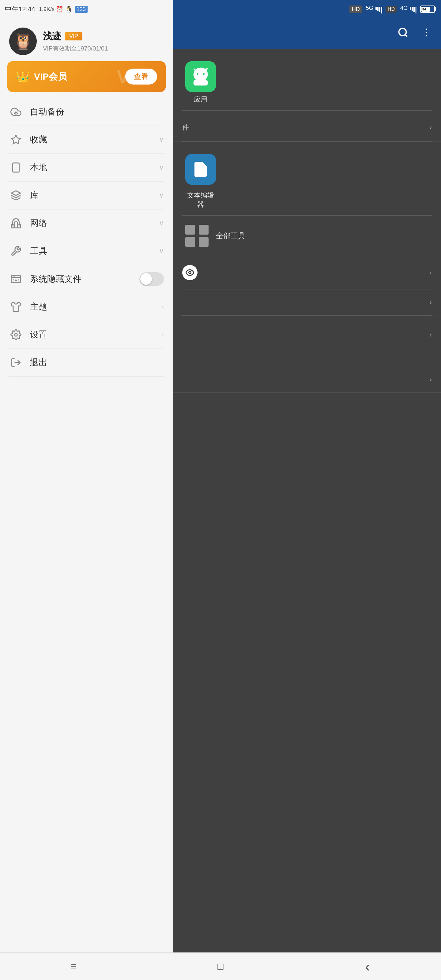 This screenshot has height=980, width=441. I want to click on hamburger-icon: ≡, so click(74, 966).